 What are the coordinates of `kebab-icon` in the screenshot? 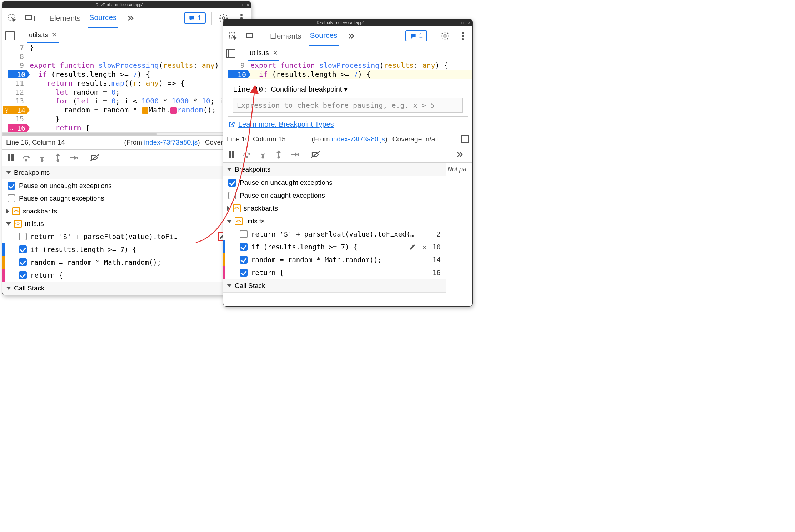 It's located at (463, 36).